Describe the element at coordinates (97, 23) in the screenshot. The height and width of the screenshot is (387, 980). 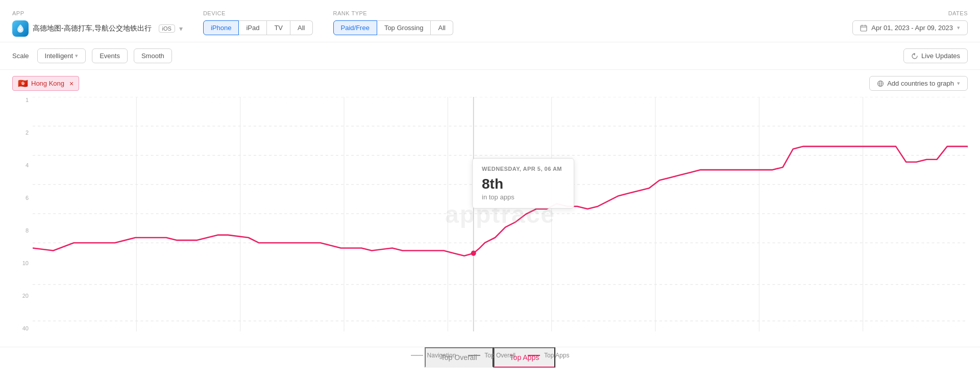
I see `app-section: App 高德地图-高德打车,导航公交地铁出行 iOS ▾` at that location.